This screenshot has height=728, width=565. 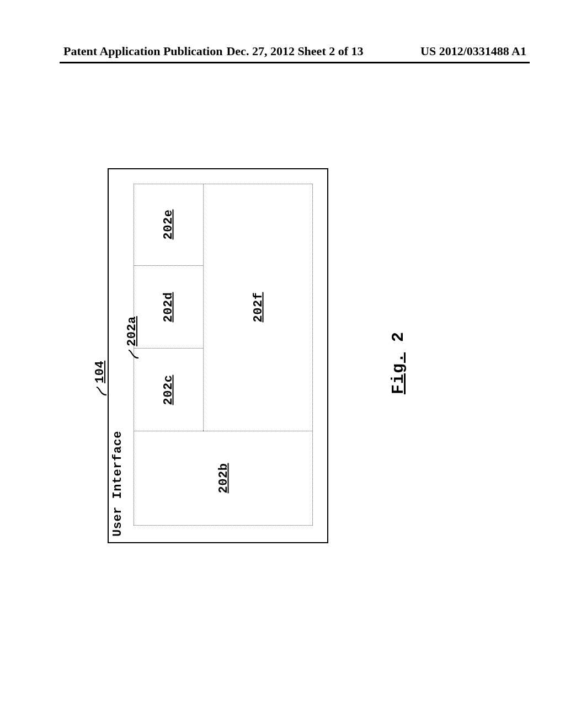 What do you see at coordinates (118, 484) in the screenshot?
I see `ui-title: User Interface` at bounding box center [118, 484].